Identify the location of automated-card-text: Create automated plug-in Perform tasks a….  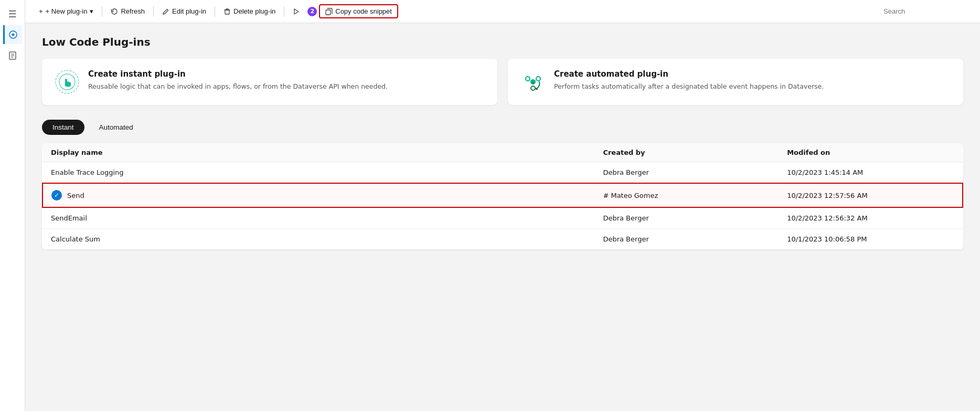
(689, 80).